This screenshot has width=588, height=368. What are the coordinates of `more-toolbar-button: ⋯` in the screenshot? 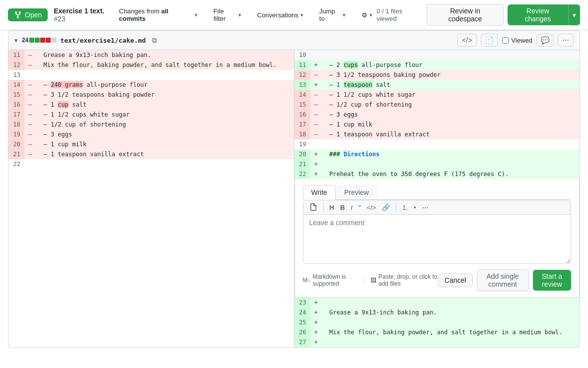 It's located at (425, 207).